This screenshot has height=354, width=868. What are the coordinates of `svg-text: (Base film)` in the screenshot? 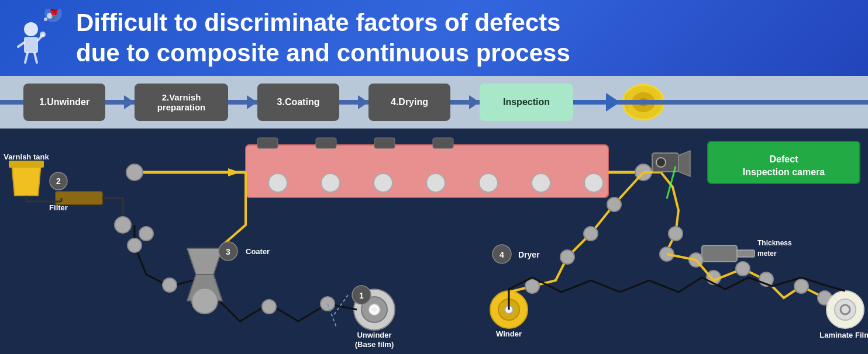 It's located at (374, 345).